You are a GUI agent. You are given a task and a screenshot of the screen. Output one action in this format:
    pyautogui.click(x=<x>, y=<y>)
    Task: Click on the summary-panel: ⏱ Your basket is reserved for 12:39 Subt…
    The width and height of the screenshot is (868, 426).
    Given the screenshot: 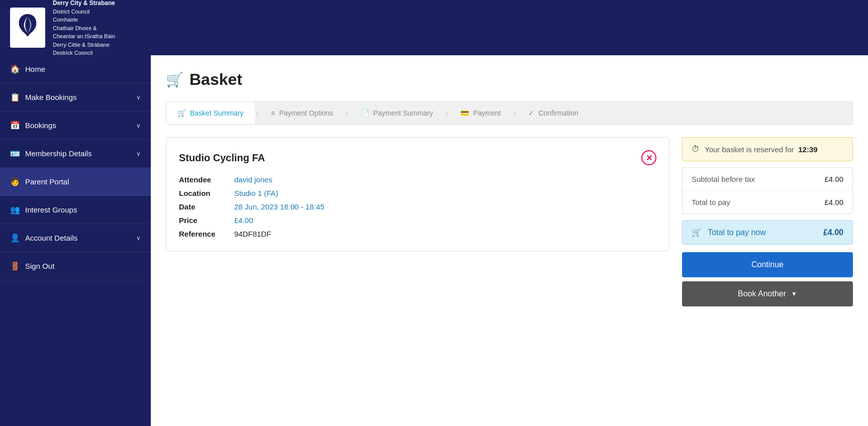 What is the action you would take?
    pyautogui.click(x=767, y=222)
    